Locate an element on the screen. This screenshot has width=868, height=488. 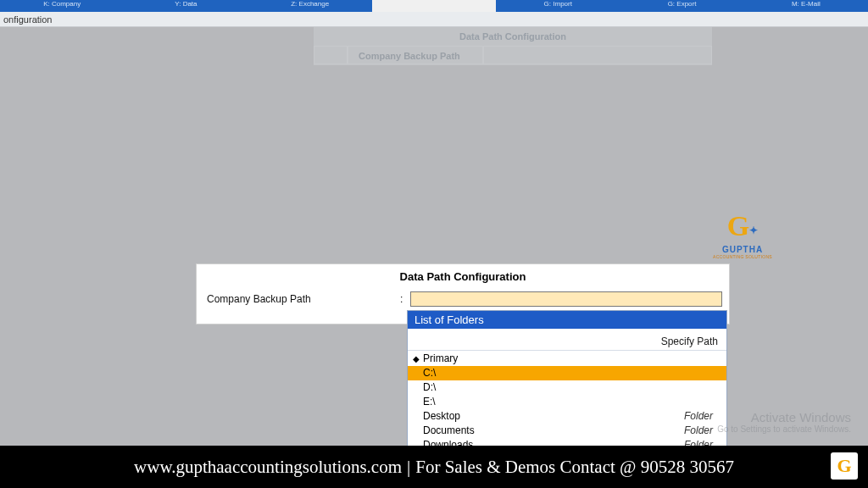
footer-bar: www.gupthaaccountingsolutions.com | For … is located at coordinates (434, 467).